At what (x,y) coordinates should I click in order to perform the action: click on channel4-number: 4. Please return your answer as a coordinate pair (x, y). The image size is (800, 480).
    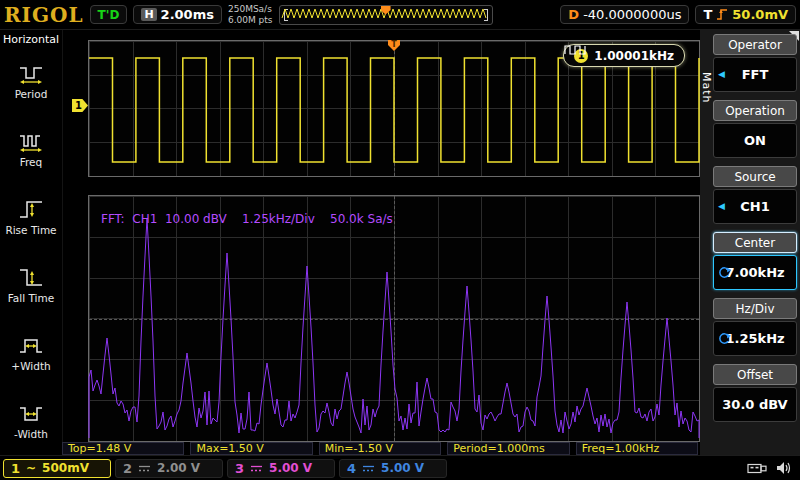
    Looking at the image, I should click on (352, 468).